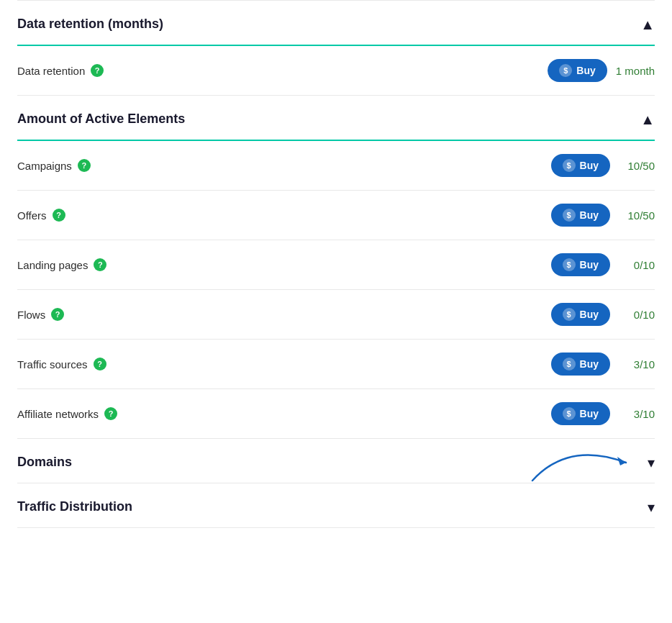 The image size is (672, 623). What do you see at coordinates (336, 461) in the screenshot?
I see `section-domains: Domains ▾` at bounding box center [336, 461].